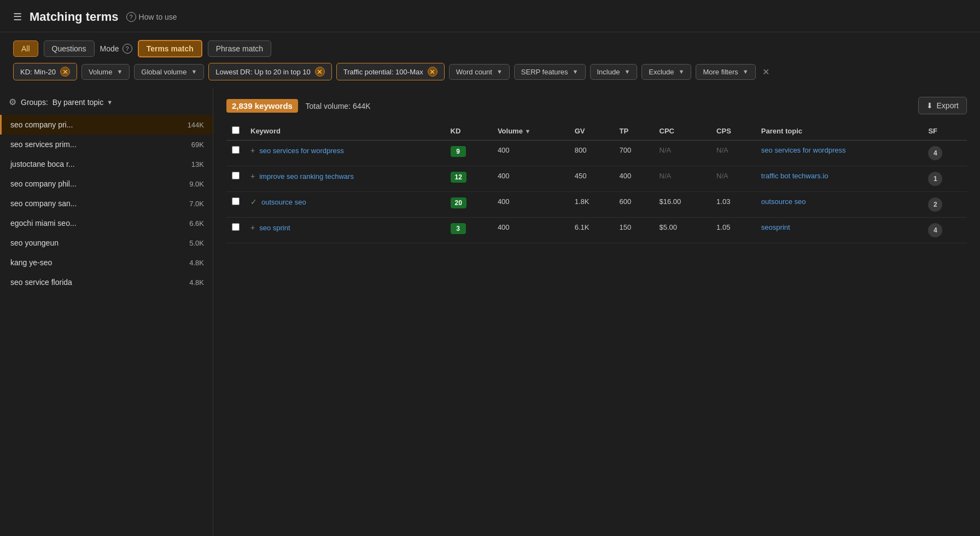  I want to click on sidebar-item: seo service florida 4.8K, so click(106, 282).